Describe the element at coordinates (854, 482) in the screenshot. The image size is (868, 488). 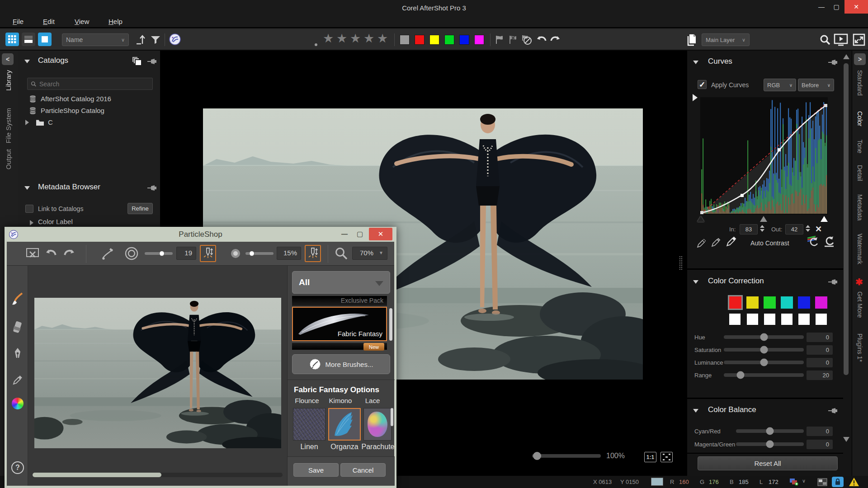
I see `warning-icon` at that location.